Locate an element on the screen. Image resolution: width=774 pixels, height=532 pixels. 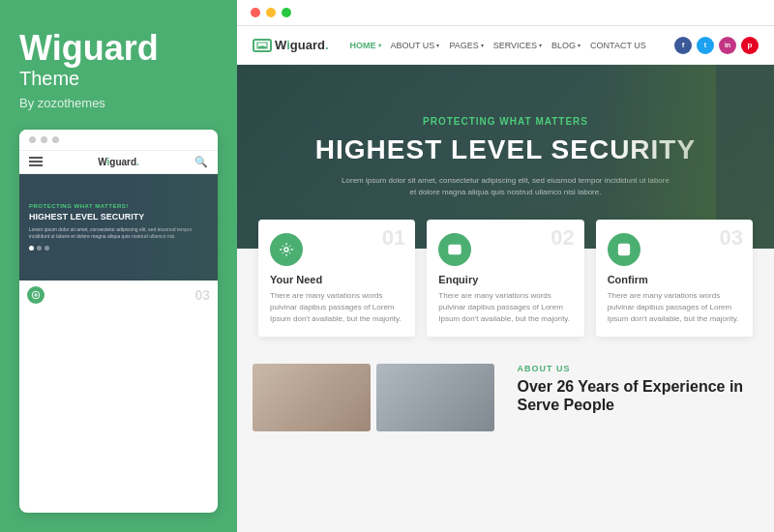
card-title-1: Your Need is located at coordinates (337, 280).